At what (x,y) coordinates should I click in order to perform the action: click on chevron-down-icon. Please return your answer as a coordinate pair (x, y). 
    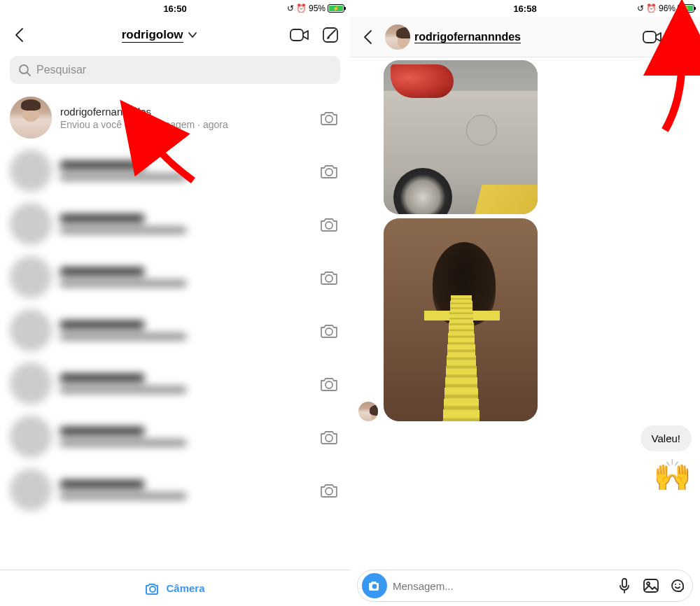
    Looking at the image, I should click on (192, 35).